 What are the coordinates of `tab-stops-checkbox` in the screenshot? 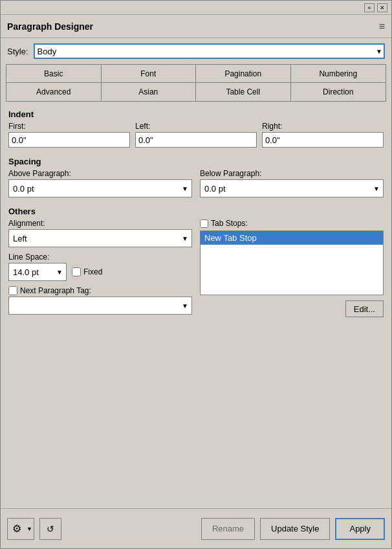 It's located at (204, 224).